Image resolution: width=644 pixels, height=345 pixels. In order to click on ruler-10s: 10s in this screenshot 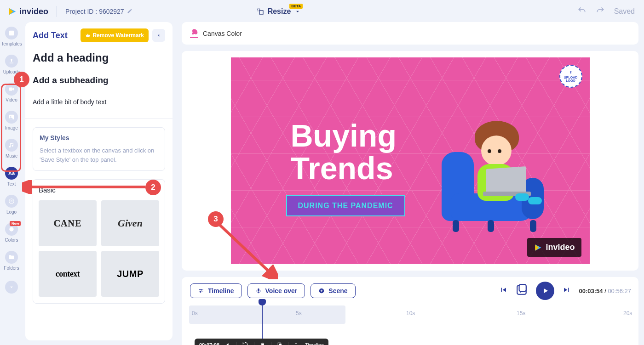, I will do `click(410, 313)`.